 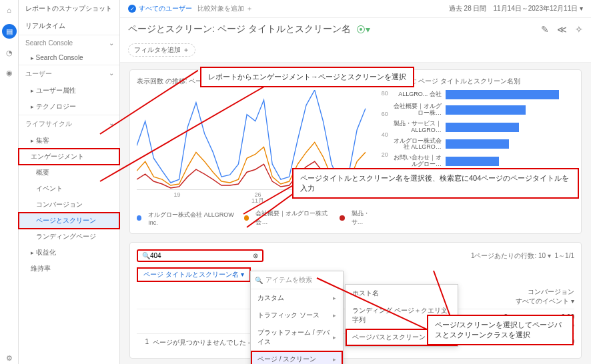 What do you see at coordinates (225, 9) in the screenshot?
I see `add-comparison-link: 比較対象を追加 ＋` at bounding box center [225, 9].